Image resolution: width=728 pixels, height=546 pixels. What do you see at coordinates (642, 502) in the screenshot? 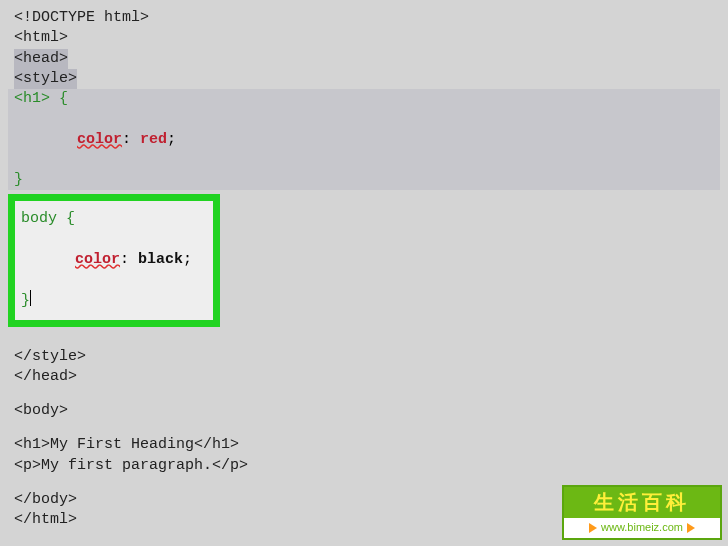
I see `watermark-title: 生活百科` at bounding box center [642, 502].